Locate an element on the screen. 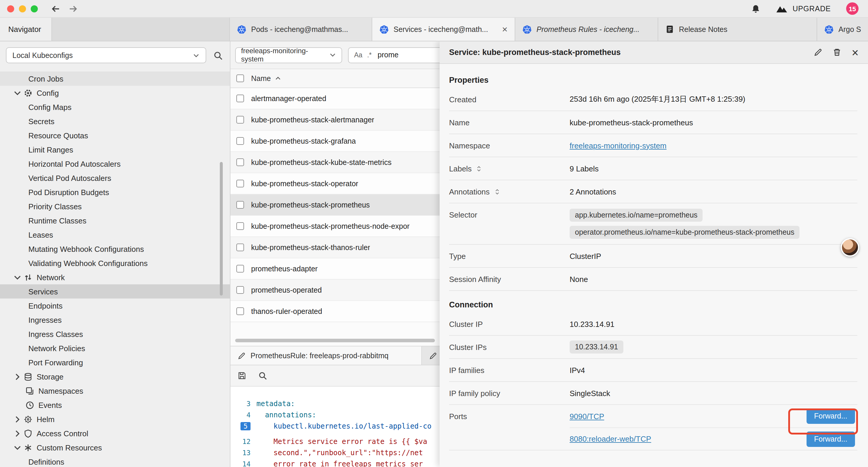  sort-ascending-icon is located at coordinates (278, 78).